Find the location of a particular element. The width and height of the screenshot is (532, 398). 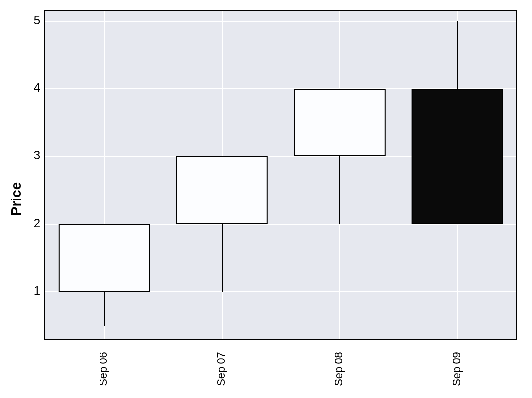

y-axis-label: Price is located at coordinates (16, 199).